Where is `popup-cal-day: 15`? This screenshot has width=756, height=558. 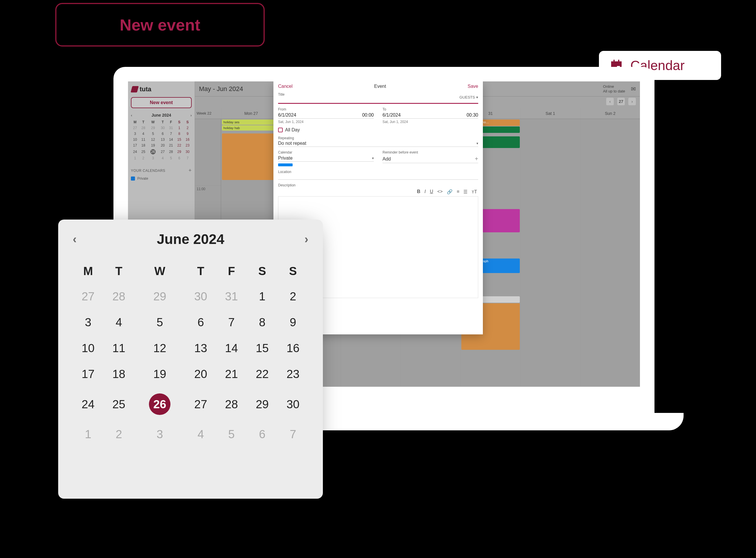 popup-cal-day: 15 is located at coordinates (262, 348).